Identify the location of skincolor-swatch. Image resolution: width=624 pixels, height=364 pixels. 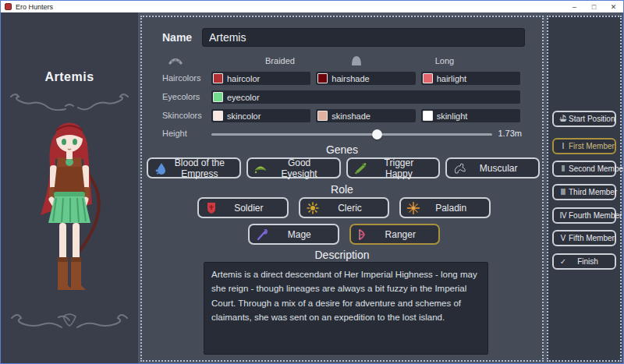
(218, 115).